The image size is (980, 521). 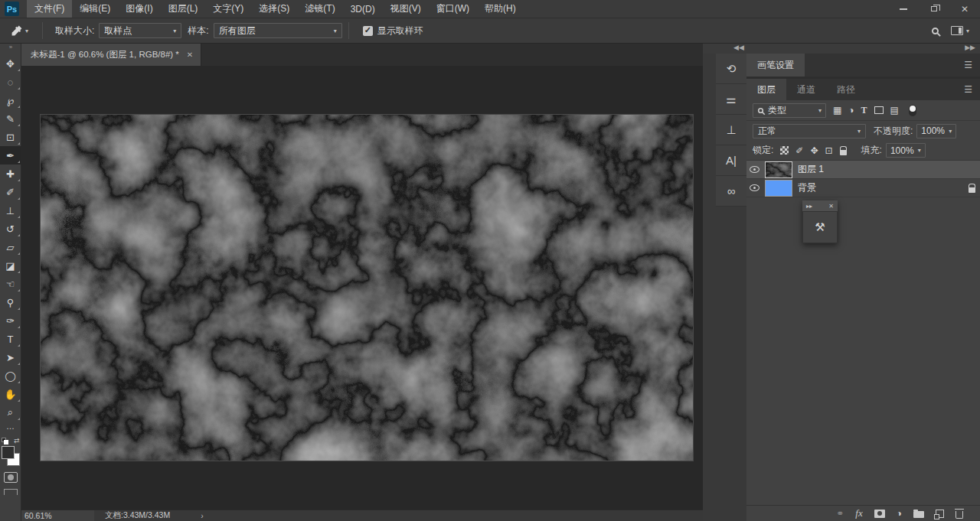 I want to click on default-colors-icon, so click(x=5, y=441).